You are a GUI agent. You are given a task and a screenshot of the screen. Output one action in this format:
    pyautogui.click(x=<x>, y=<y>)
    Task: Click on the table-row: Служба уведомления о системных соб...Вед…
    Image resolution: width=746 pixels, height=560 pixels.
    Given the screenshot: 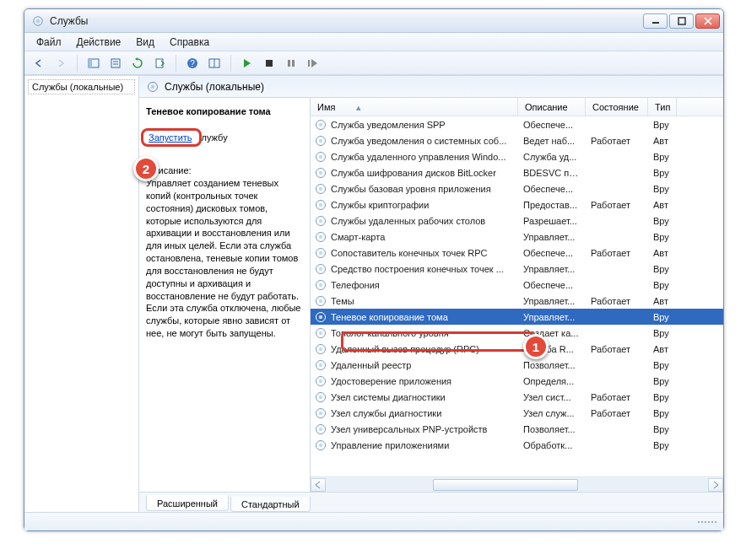 What is the action you would take?
    pyautogui.click(x=516, y=140)
    